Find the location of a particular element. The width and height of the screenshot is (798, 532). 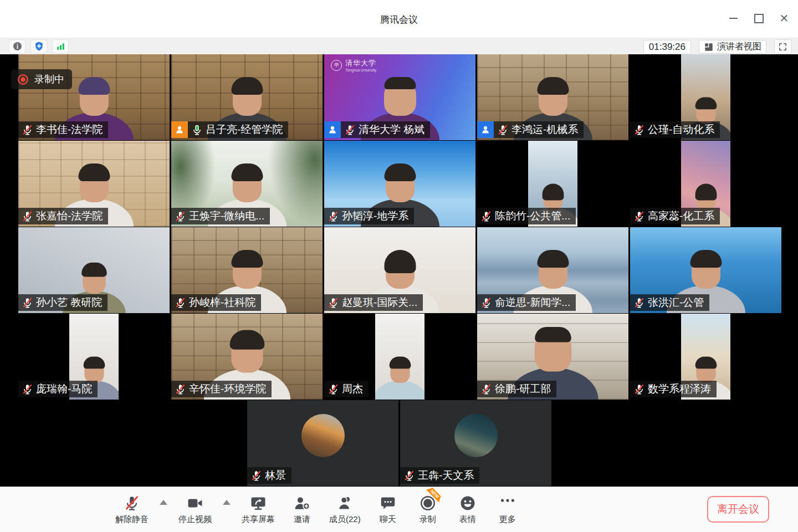

participant-name: 高家蕊-化工系 is located at coordinates (681, 216).